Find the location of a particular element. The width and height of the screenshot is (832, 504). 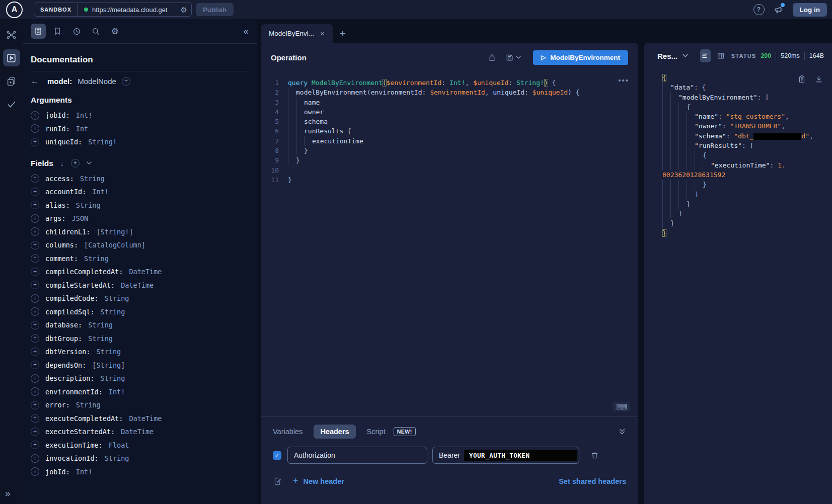

code-line: 10 is located at coordinates (449, 170).